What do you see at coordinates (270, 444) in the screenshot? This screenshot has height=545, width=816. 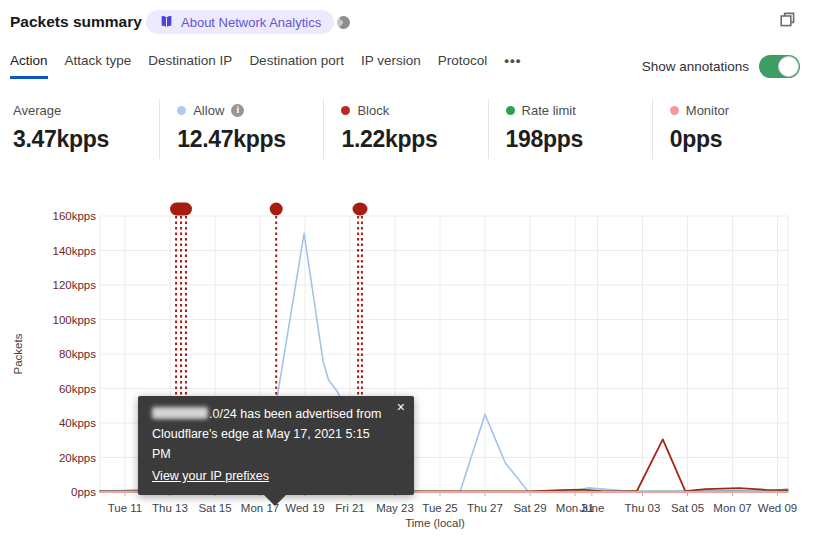 I see `tooltip-line-2: Cloudflare's edge at May 17, 2021 5:15 P…` at bounding box center [270, 444].